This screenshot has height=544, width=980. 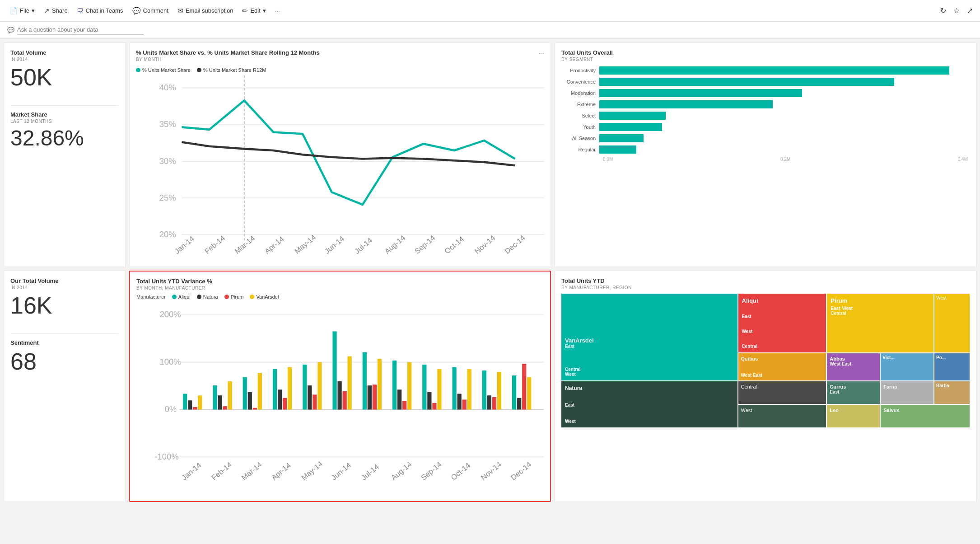 What do you see at coordinates (925, 416) in the screenshot?
I see `treemap-cell-salvus: Salvus` at bounding box center [925, 416].